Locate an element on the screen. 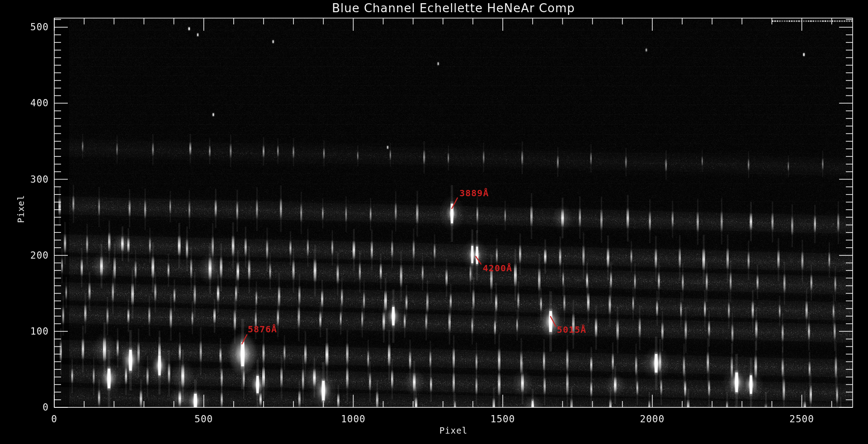 This screenshot has width=868, height=444. y-tick-label: 500 is located at coordinates (40, 27).